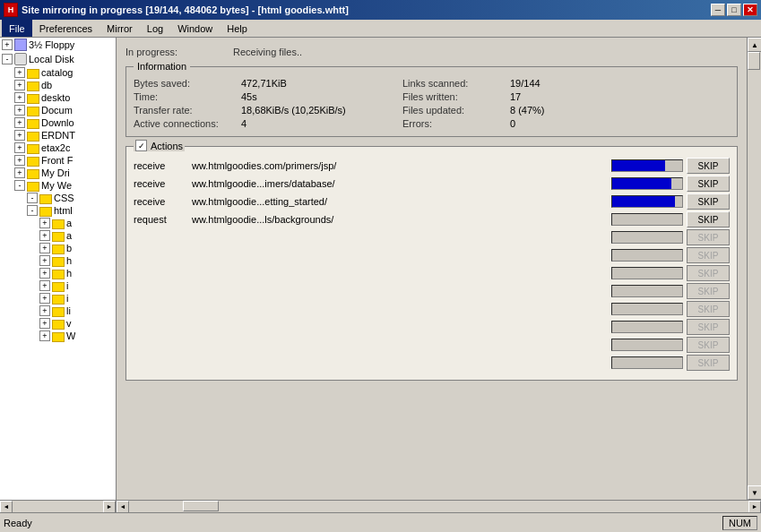 The height and width of the screenshot is (532, 761). Describe the element at coordinates (400, 219) in the screenshot. I see `transfer-url: ww.htmlgoodie...ls/backgrounds/` at that location.